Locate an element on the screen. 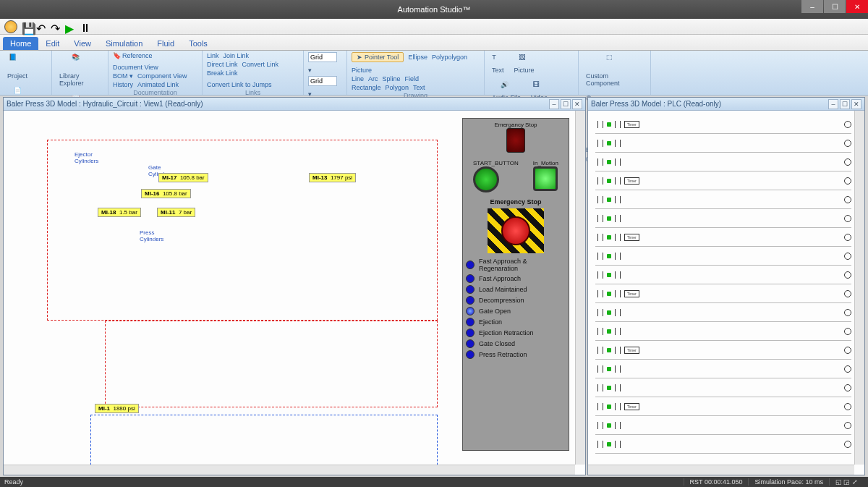 The height and width of the screenshot is (487, 868). emerg-lamp-label: Emergancy Stop is located at coordinates (516, 124).